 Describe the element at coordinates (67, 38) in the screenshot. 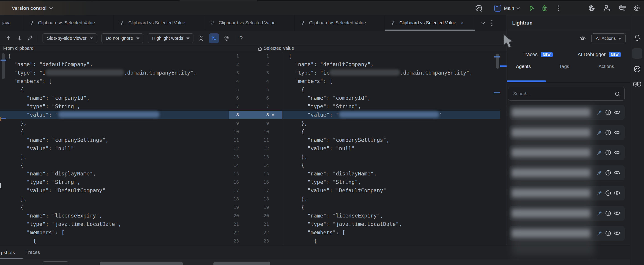

I see `viewer-mode-label: Side-by-side viewer` at that location.